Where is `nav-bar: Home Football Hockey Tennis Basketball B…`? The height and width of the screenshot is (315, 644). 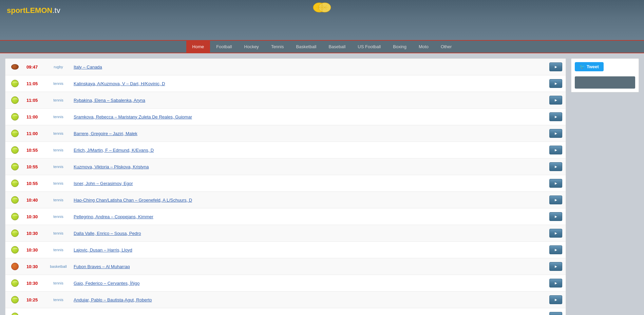
nav-bar: Home Football Hockey Tennis Basketball B… is located at coordinates (322, 47).